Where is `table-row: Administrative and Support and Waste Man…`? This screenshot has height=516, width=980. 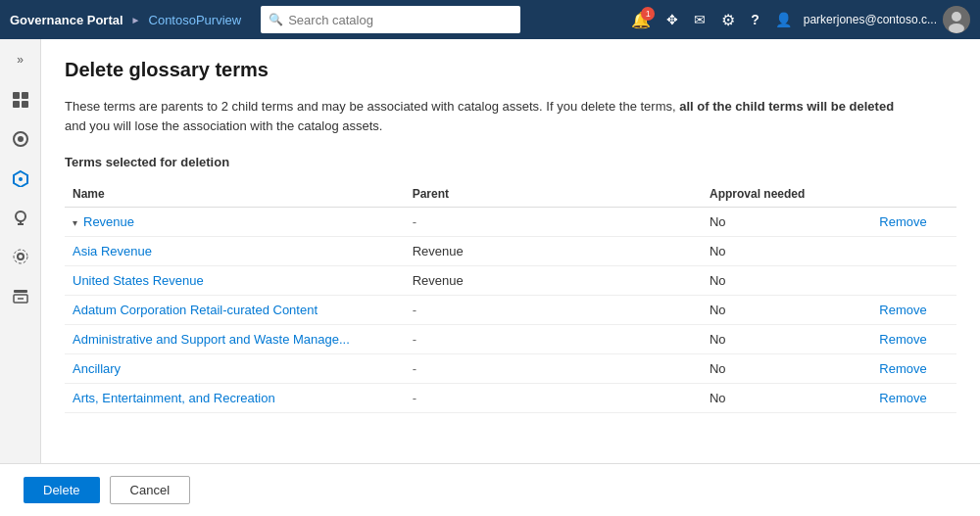 table-row: Administrative and Support and Waste Man… is located at coordinates (511, 340).